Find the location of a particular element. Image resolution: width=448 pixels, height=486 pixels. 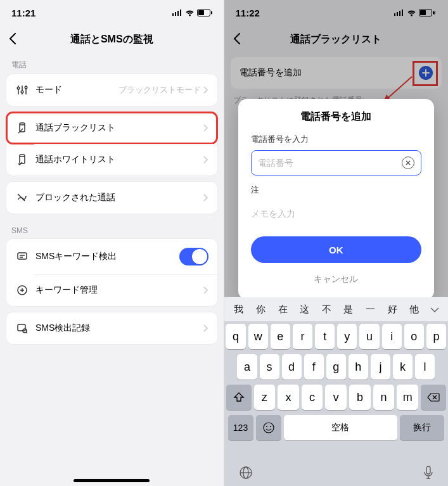

suggestion: 是 is located at coordinates (349, 309).